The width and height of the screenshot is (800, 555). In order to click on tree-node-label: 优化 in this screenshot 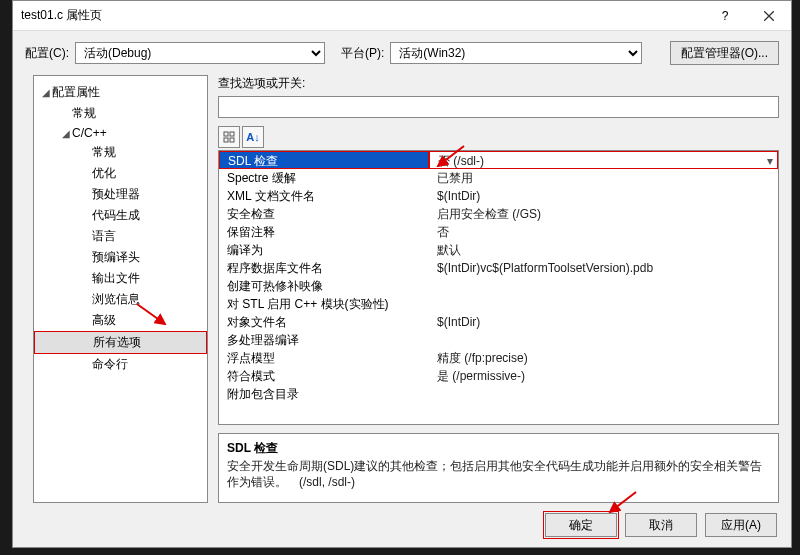, I will do `click(104, 173)`.